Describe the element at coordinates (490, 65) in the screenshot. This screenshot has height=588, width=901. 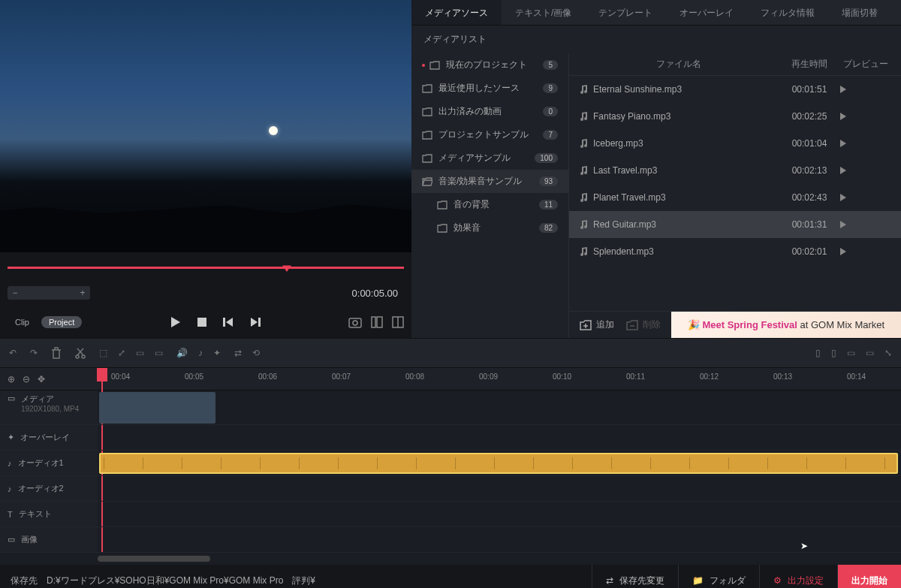
I see `tree-item-0: 現在のプロジェクト5` at that location.